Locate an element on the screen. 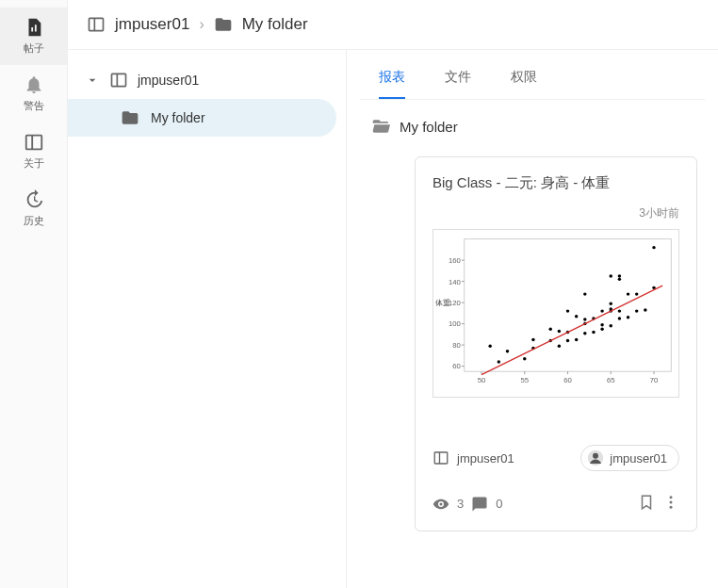  owner-chip: jmpuser01 is located at coordinates (629, 458).